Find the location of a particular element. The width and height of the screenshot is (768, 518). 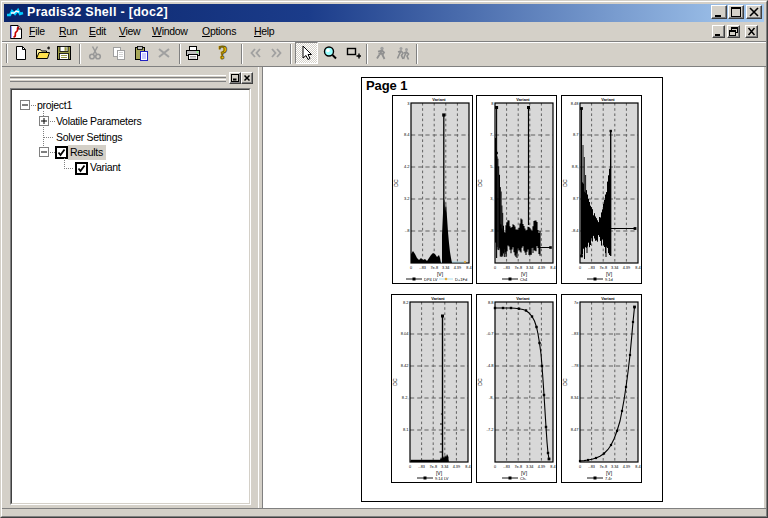

svg-text: 9.1d is located at coordinates (609, 280).